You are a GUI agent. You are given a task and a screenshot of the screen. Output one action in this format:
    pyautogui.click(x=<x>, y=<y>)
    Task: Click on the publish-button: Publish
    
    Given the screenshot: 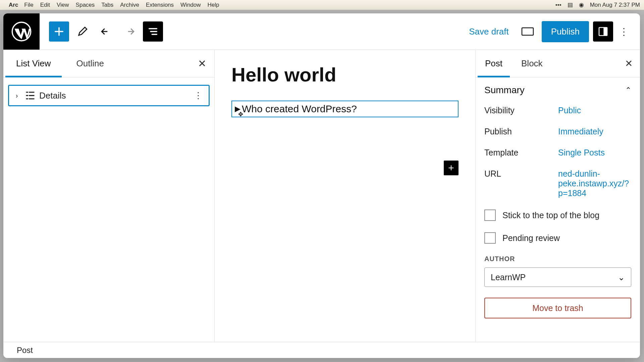 What is the action you would take?
    pyautogui.click(x=566, y=32)
    